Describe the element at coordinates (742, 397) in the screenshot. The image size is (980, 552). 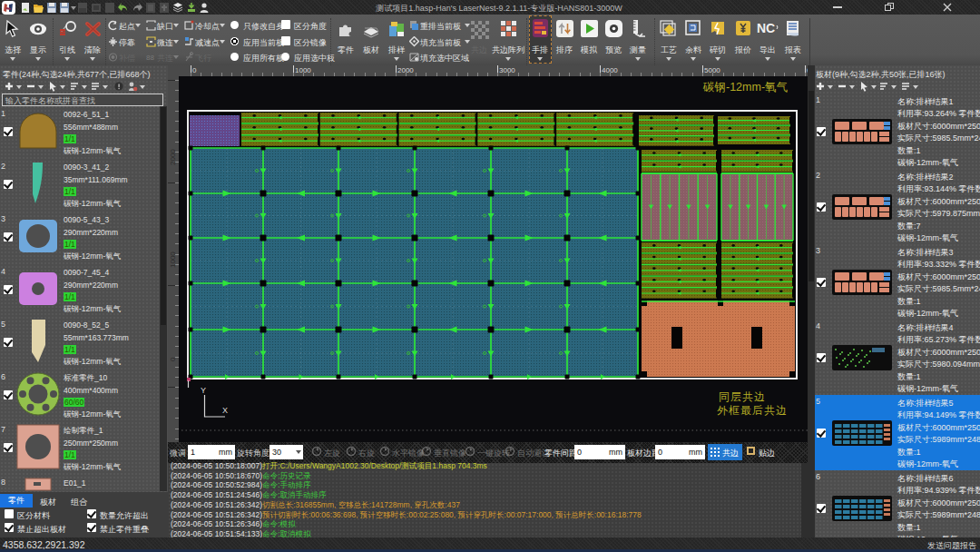
I see `svg-text: 同层共边` at that location.